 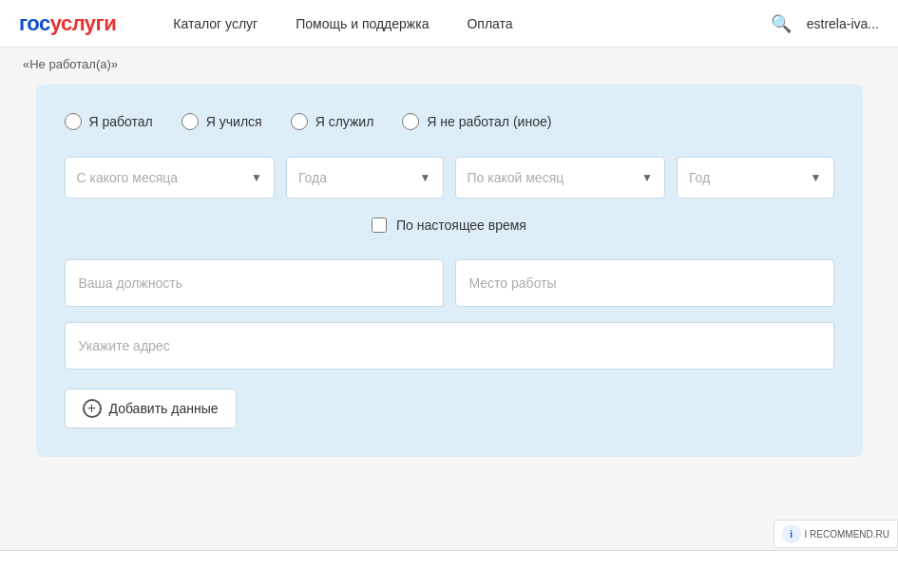 I want to click on radio-not-worked-label: Я не работал (иное), so click(x=488, y=122).